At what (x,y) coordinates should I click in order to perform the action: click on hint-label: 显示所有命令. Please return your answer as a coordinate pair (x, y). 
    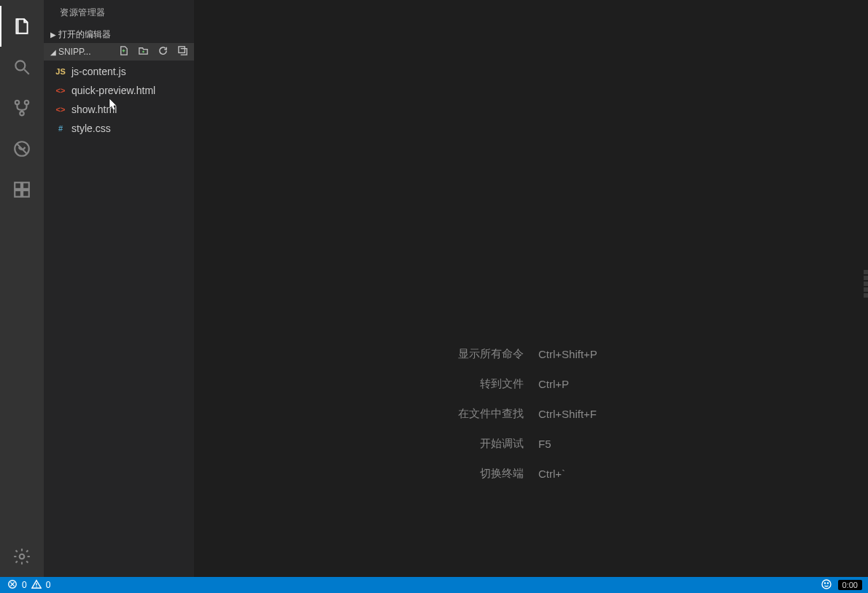
    Looking at the image, I should click on (366, 354).